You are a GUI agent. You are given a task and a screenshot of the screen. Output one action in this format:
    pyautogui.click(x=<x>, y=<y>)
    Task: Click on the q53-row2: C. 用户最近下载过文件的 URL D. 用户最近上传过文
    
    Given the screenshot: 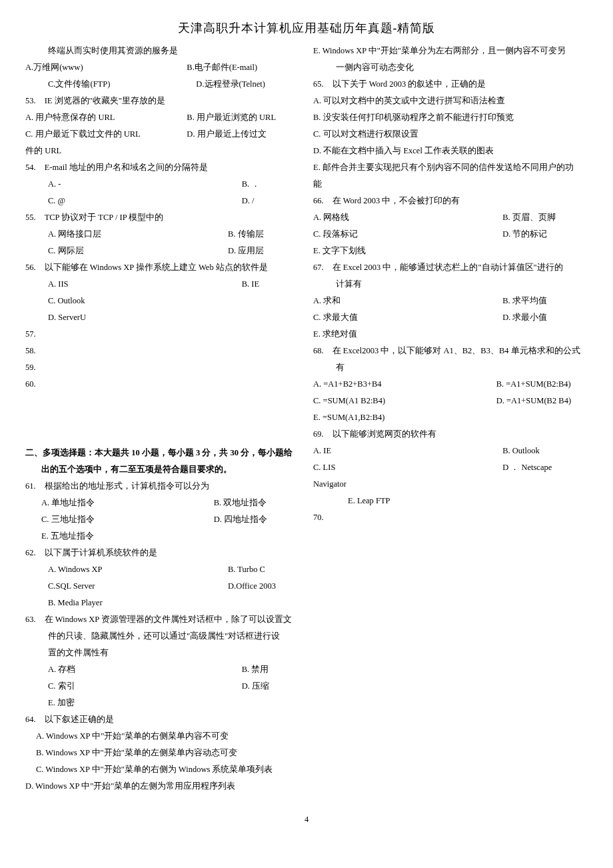 What is the action you would take?
    pyautogui.click(x=163, y=135)
    